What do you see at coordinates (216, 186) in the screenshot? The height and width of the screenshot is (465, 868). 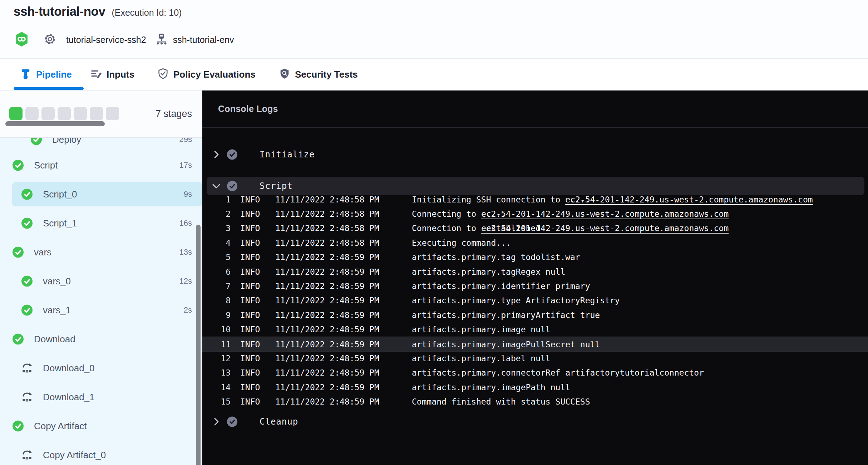 I see `chevron-down-icon` at bounding box center [216, 186].